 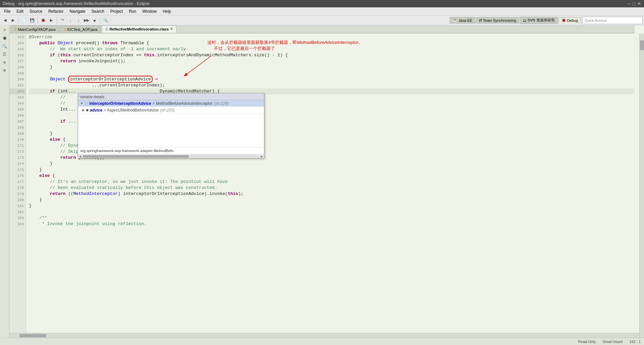 I want to click on left-sidebar: ≡ ⬟ 🔍 ☰ ⚙ ⊞, so click(x=5, y=182).